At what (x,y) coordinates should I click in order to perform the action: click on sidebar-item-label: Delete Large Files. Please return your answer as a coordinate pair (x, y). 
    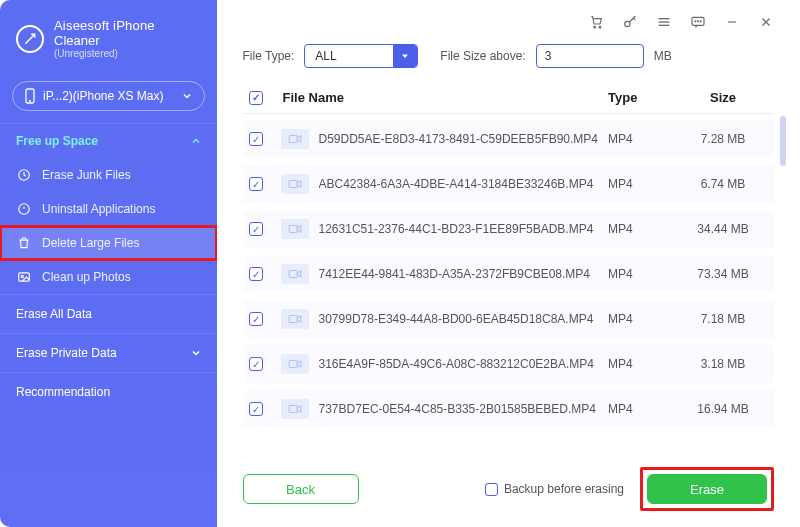
    Looking at the image, I should click on (90, 243).